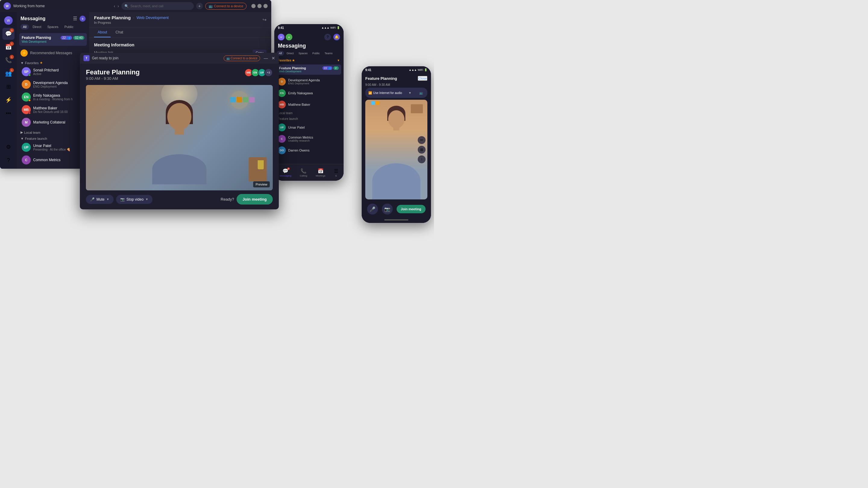 This screenshot has width=868, height=488. I want to click on contact-name-marketing: Marketing Collateral, so click(55, 122).